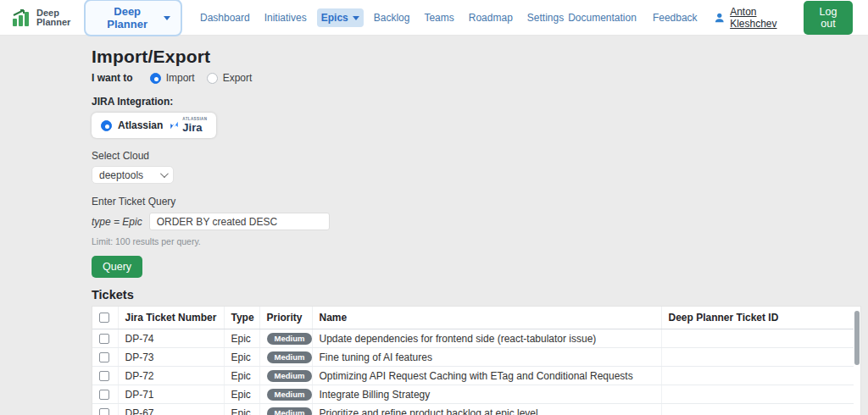 Image resolution: width=868 pixels, height=415 pixels. I want to click on name-cell: Prioritize and refine product backlog at…, so click(487, 410).